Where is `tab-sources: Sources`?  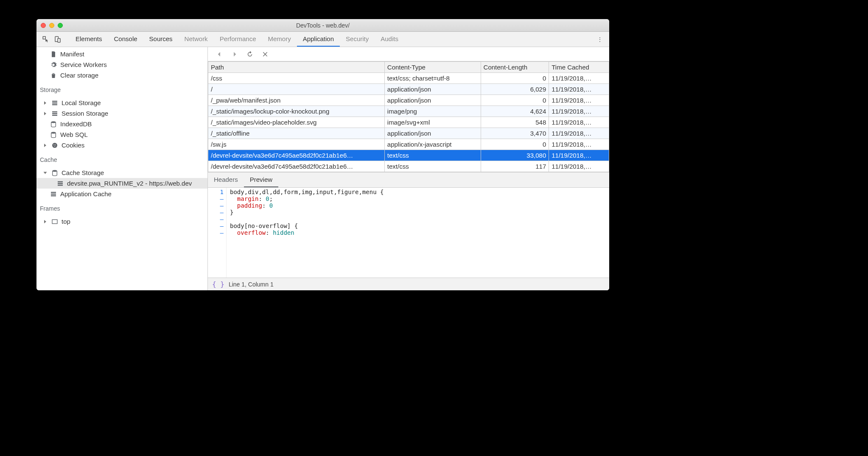 tab-sources: Sources is located at coordinates (161, 39).